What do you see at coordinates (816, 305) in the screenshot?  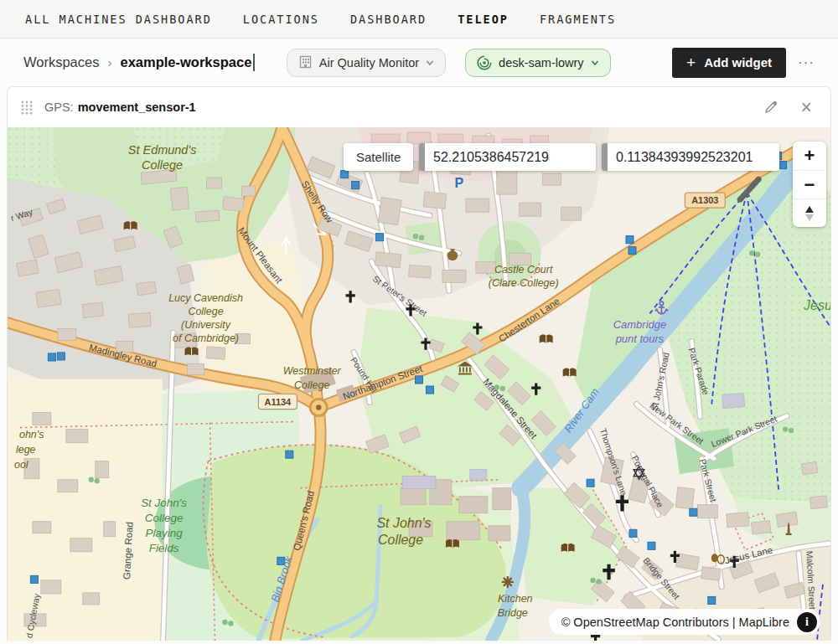 I see `svg-text: Jesus` at bounding box center [816, 305].